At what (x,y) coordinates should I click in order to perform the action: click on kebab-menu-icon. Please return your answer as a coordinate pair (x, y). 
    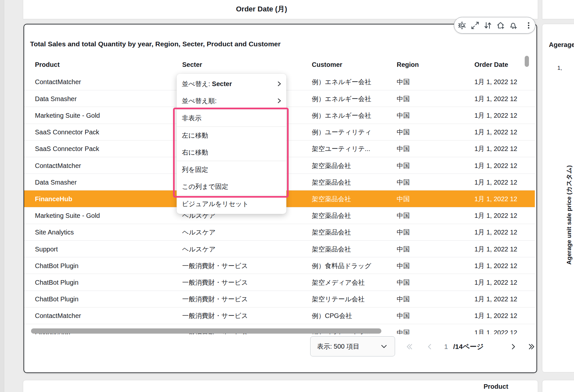
    Looking at the image, I should click on (529, 25).